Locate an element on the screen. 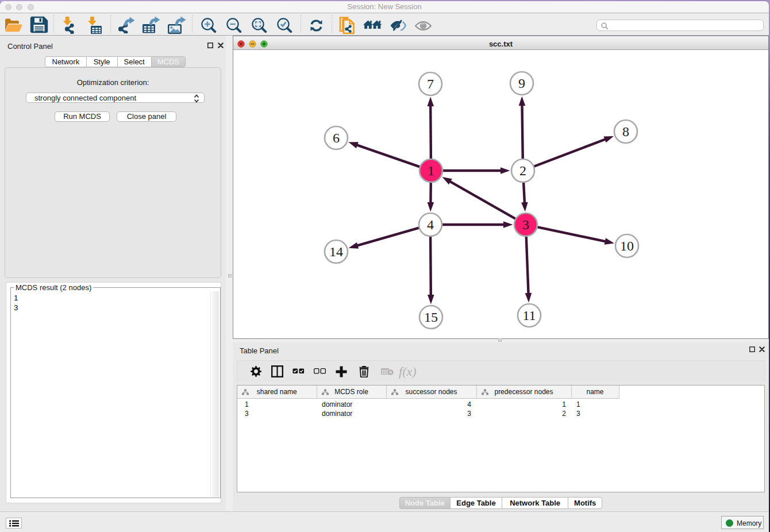 The height and width of the screenshot is (532, 770). svg-text: 14 is located at coordinates (336, 252).